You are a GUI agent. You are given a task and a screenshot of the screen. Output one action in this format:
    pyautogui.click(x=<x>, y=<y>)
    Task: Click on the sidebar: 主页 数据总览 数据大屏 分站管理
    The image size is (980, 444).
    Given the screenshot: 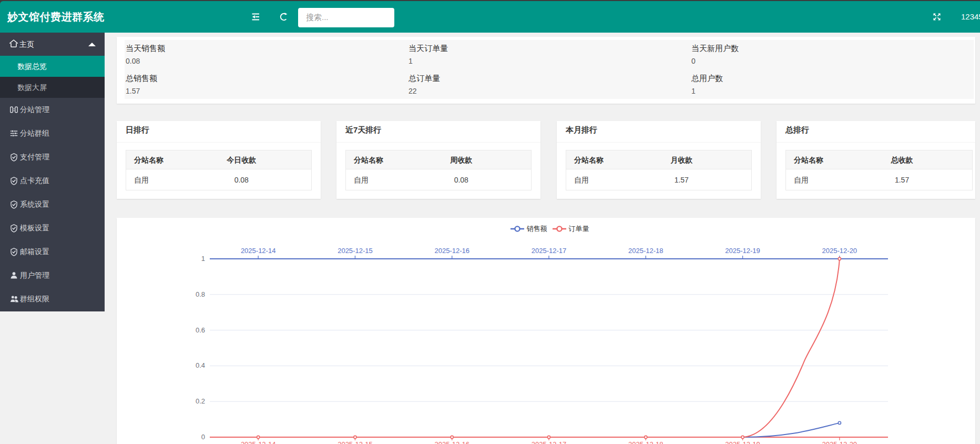 What is the action you would take?
    pyautogui.click(x=53, y=172)
    